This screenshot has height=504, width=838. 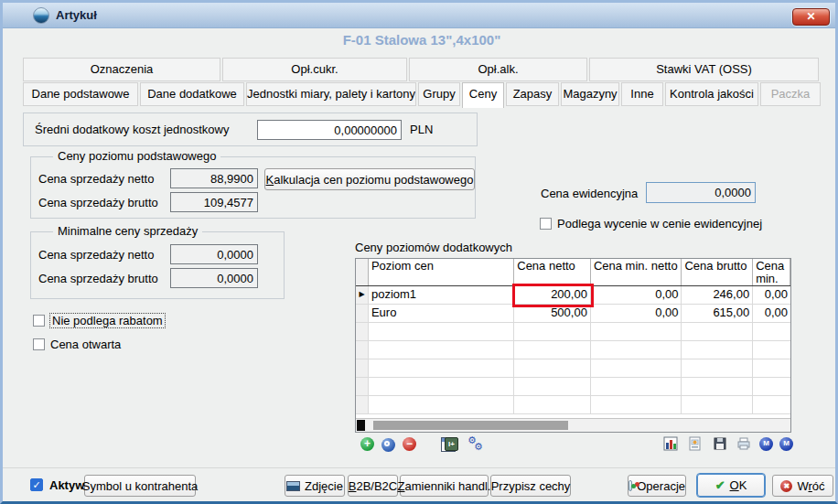 I want to click on tab-zapasy: Zapasy, so click(x=532, y=94).